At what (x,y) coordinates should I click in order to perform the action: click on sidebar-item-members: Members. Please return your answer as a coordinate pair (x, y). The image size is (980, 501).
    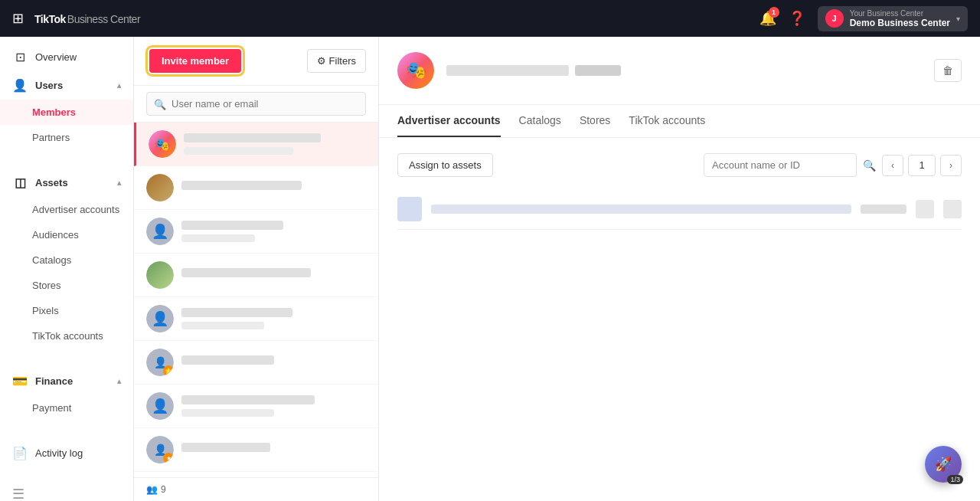
    Looking at the image, I should click on (67, 112).